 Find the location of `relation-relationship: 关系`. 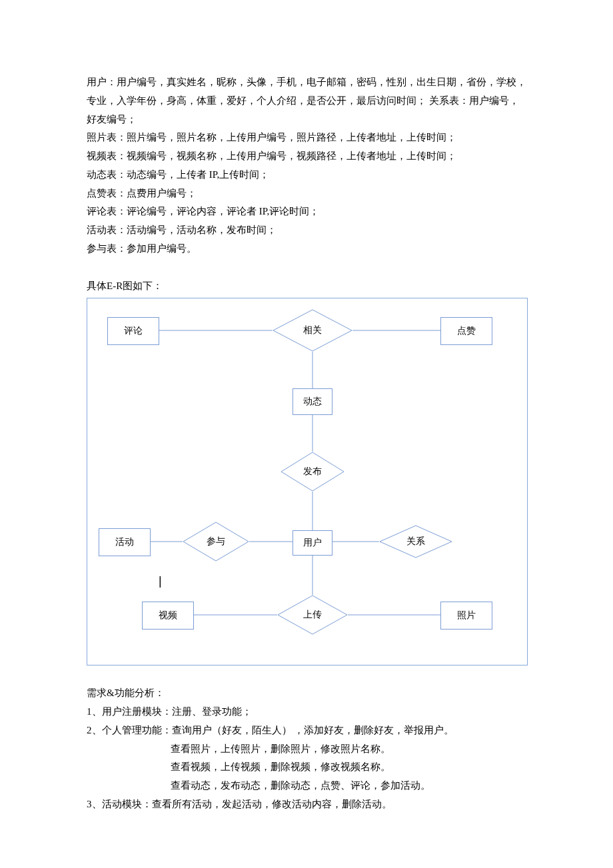

relation-relationship: 关系 is located at coordinates (416, 542).